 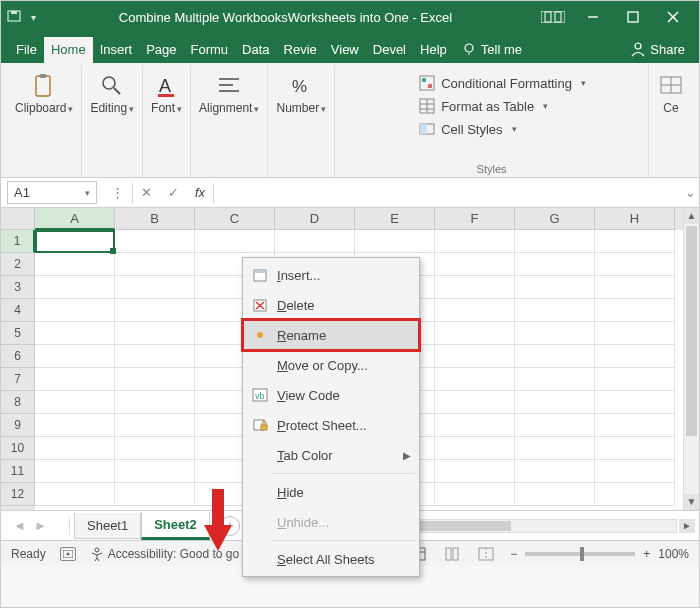 What do you see at coordinates (469, 49) in the screenshot?
I see `lightbulb-icon` at bounding box center [469, 49].